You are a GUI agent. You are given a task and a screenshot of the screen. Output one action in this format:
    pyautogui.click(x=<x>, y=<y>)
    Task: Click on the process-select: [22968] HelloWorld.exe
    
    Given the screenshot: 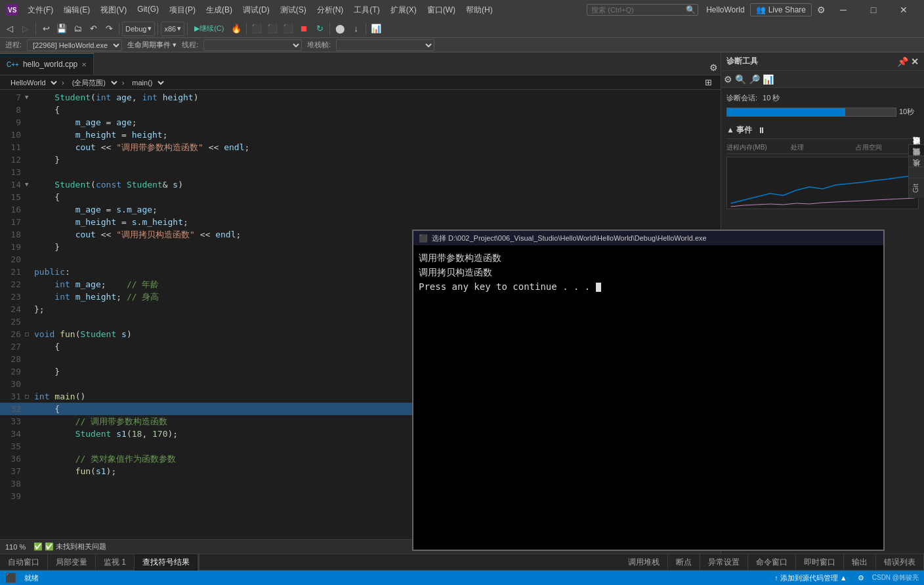 What is the action you would take?
    pyautogui.click(x=75, y=45)
    